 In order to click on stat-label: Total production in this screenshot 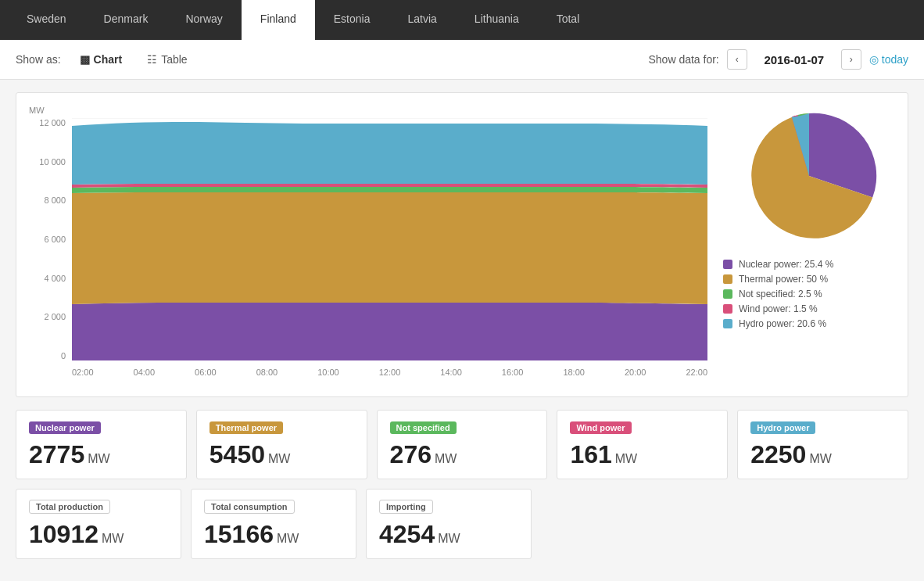, I will do `click(70, 507)`.